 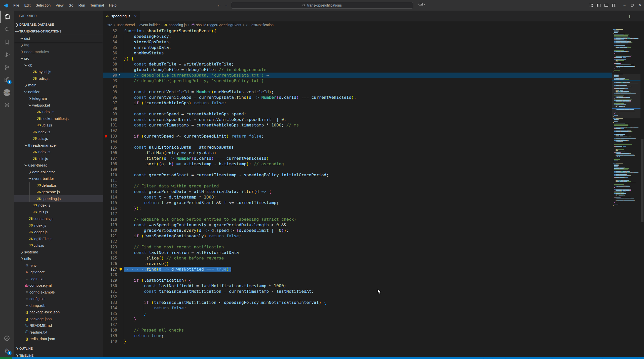 What do you see at coordinates (58, 25) in the screenshot?
I see `section-database: ❯ DATABASE: DATABASE` at bounding box center [58, 25].